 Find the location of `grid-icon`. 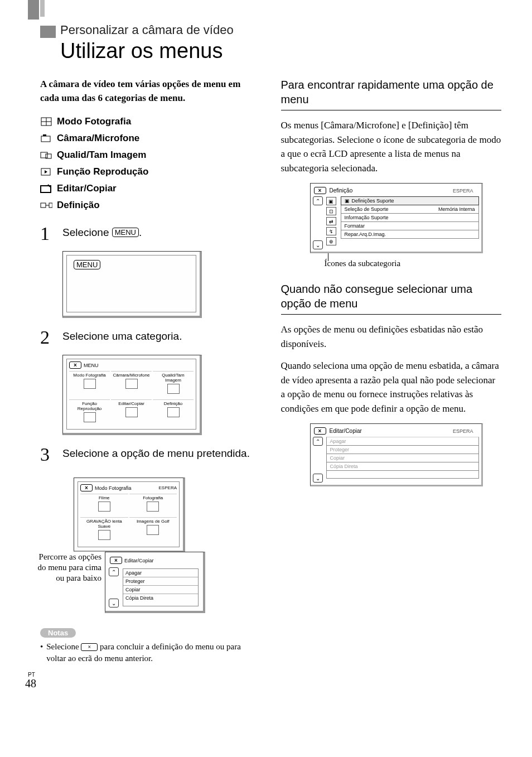

grid-icon is located at coordinates (46, 122).